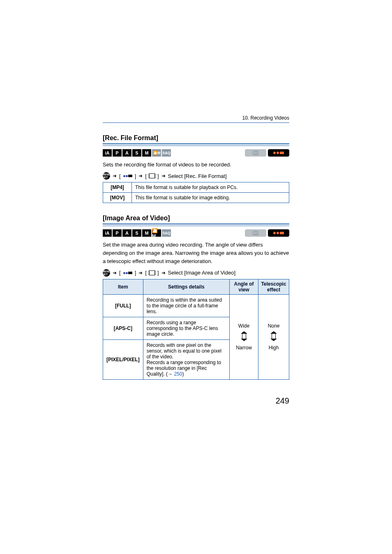  Describe the element at coordinates (196, 176) in the screenshot. I see `menu-nav-path-1: MENU SET ➜ [ ] ➜ [ ] ➜ Select [Rec. File…` at that location.